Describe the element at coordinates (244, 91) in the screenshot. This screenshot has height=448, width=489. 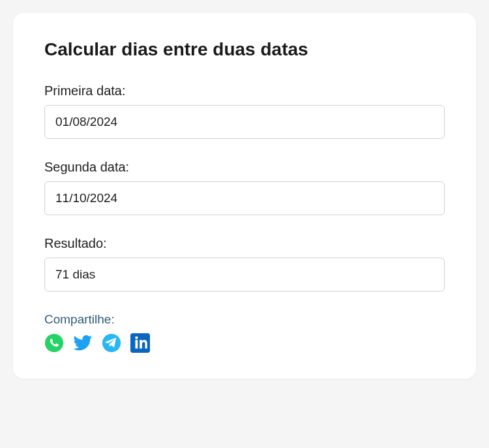
I see `first-date-label: Primeira data:` at that location.